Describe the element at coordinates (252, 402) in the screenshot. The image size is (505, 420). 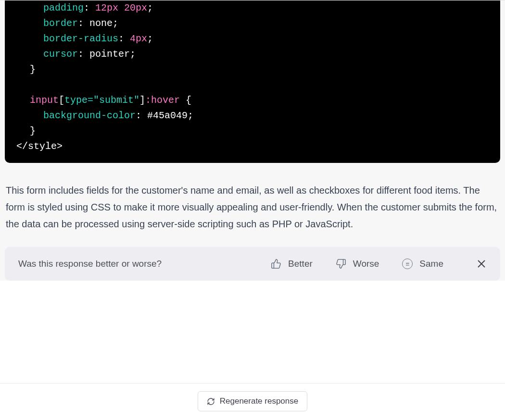
I see `bottom-bar: Regenerate response` at that location.